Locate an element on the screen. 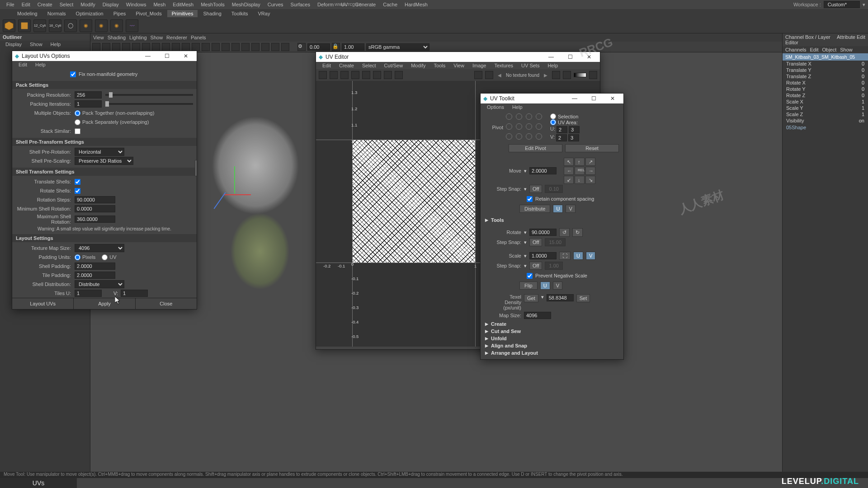 The width and height of the screenshot is (868, 488). cube-icon is located at coordinates (9, 26).